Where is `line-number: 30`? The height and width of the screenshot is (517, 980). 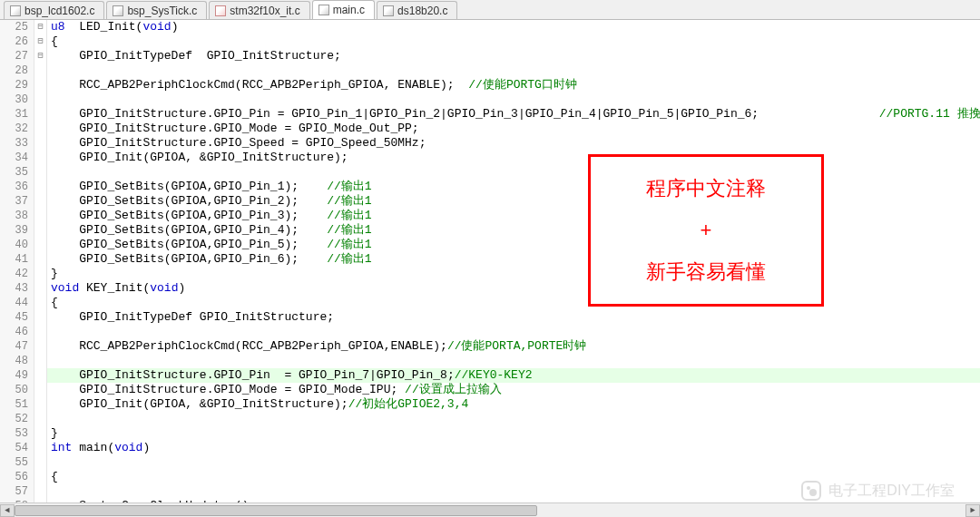 line-number: 30 is located at coordinates (15, 100).